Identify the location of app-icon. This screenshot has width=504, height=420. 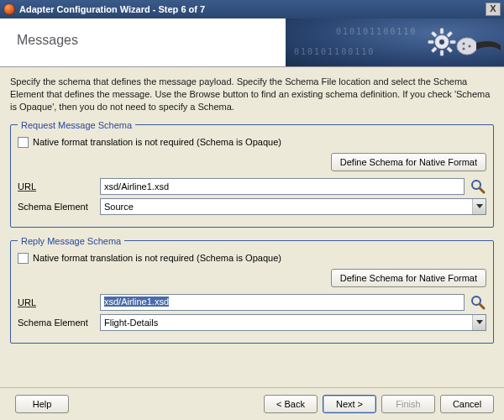
(9, 9).